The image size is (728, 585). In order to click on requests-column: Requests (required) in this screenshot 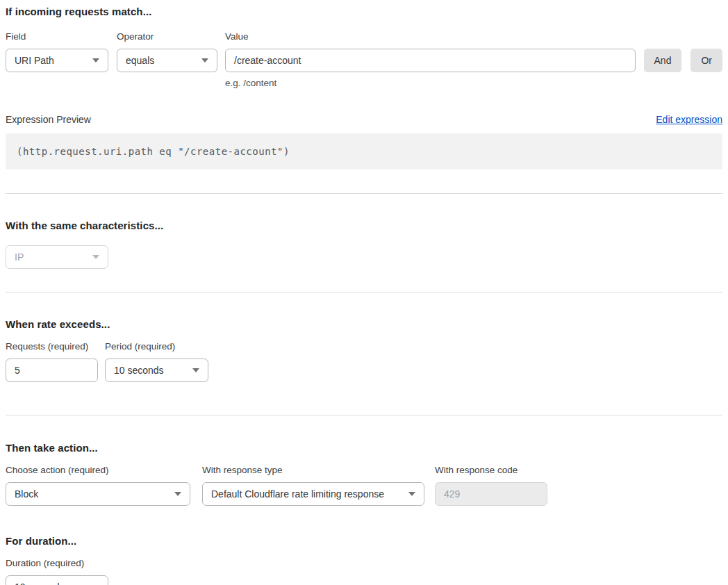, I will do `click(51, 361)`.